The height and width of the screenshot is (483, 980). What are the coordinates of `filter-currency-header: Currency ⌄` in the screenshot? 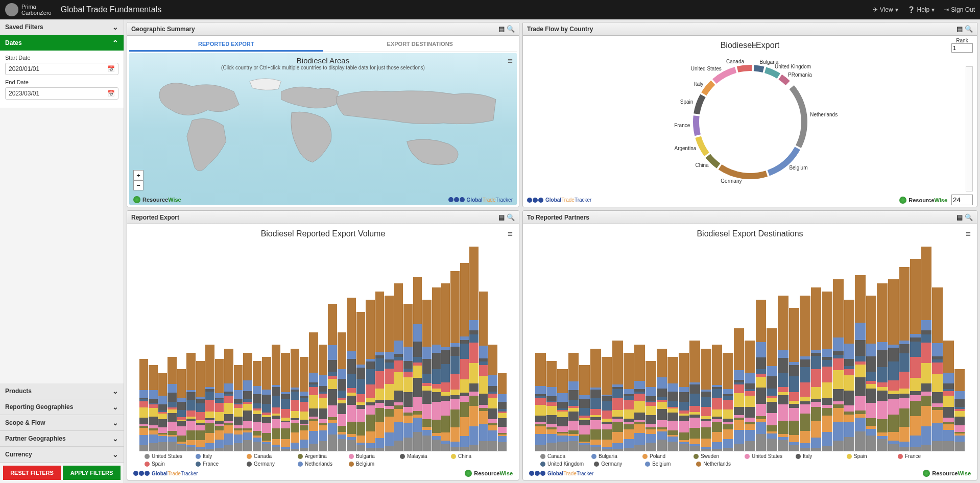 It's located at (62, 454).